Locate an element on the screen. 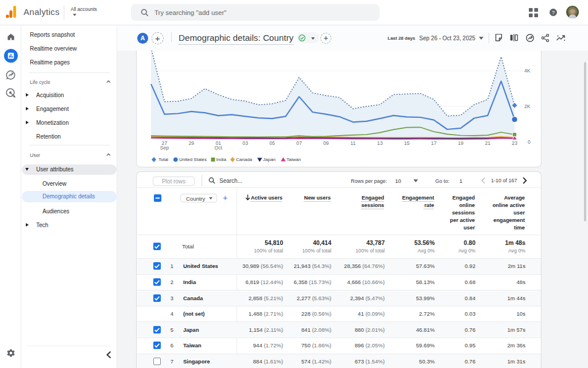  svg-text: 07 is located at coordinates (299, 143).